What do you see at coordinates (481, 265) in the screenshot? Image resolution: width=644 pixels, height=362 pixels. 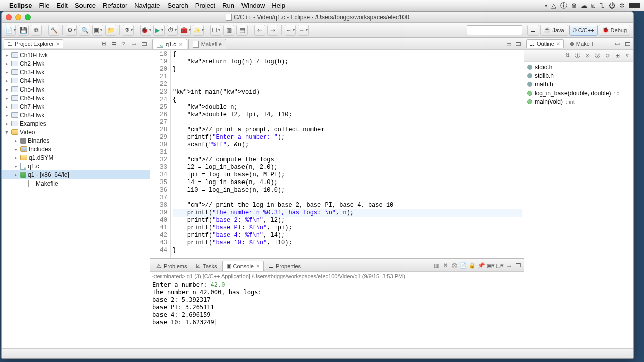 I see `pin-console-icon: 📌` at bounding box center [481, 265].